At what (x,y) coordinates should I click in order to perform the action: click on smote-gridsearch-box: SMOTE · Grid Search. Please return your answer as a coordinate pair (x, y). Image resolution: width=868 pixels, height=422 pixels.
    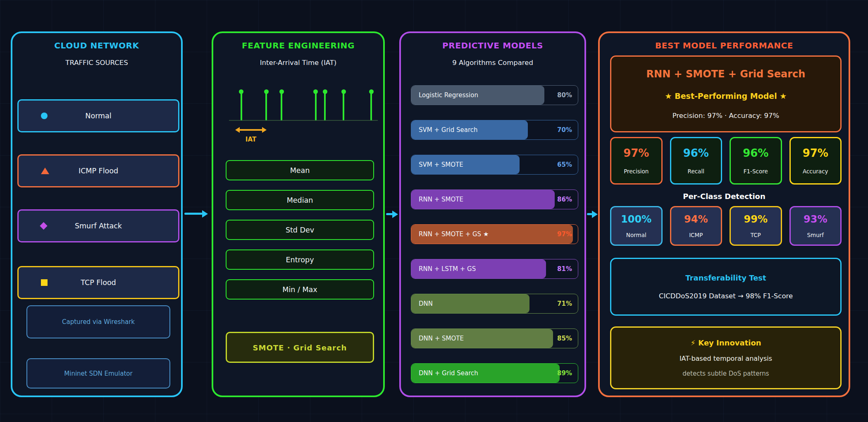
    Looking at the image, I should click on (300, 348).